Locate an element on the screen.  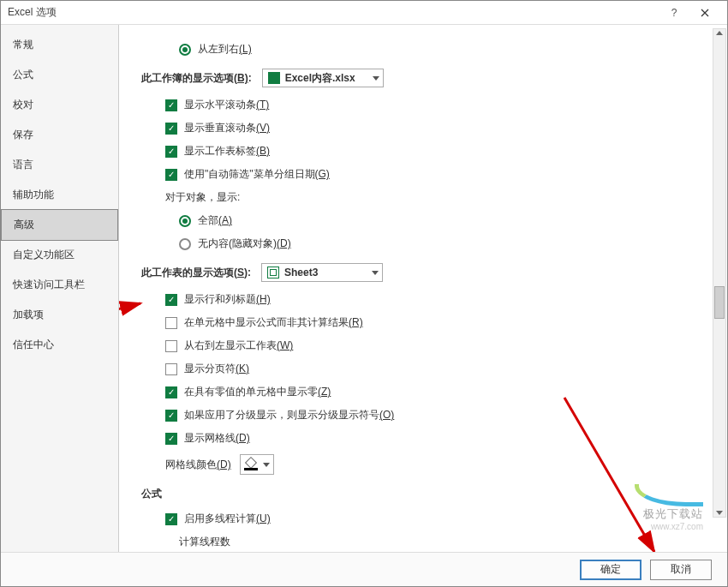
checkbox-label: 在单元格中显示公式而非其计算结果(R) is located at coordinates (274, 322).